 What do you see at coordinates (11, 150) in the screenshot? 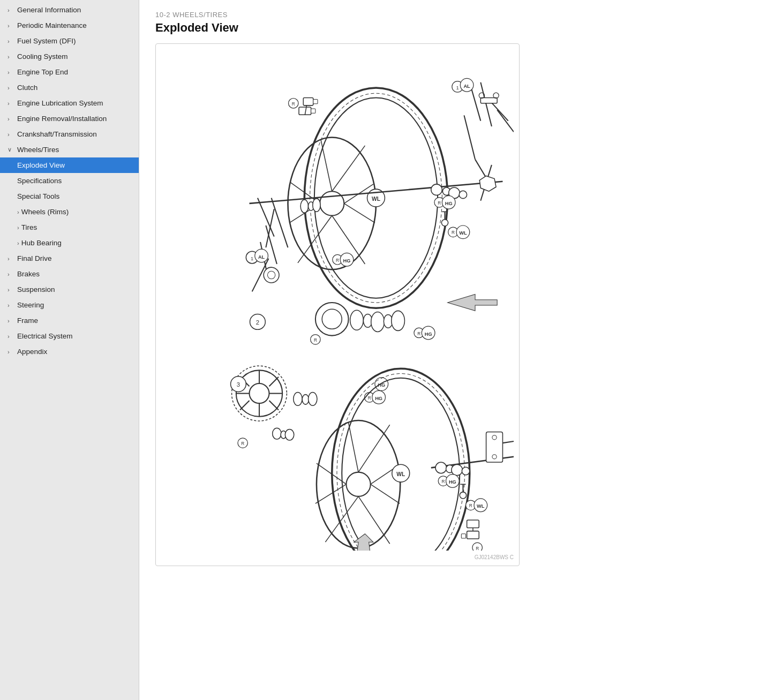
I see `chevron-down-icon: ∨` at bounding box center [11, 150].